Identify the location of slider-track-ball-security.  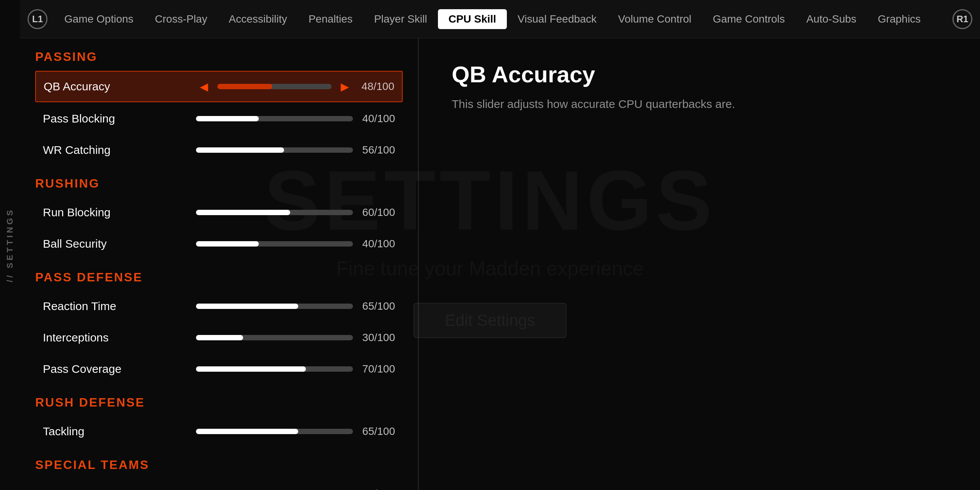
(274, 244).